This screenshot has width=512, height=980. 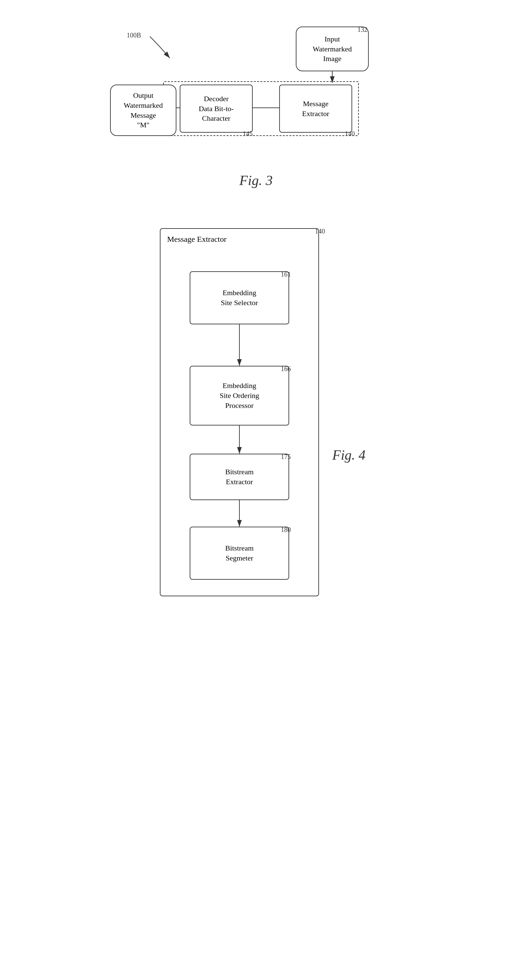 I want to click on fig3-message-ref: 140, so click(x=350, y=134).